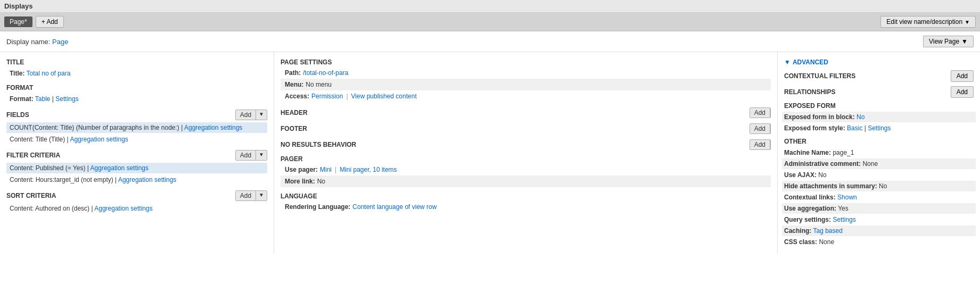  Describe the element at coordinates (137, 88) in the screenshot. I see `format-section-header: FORMAT` at that location.